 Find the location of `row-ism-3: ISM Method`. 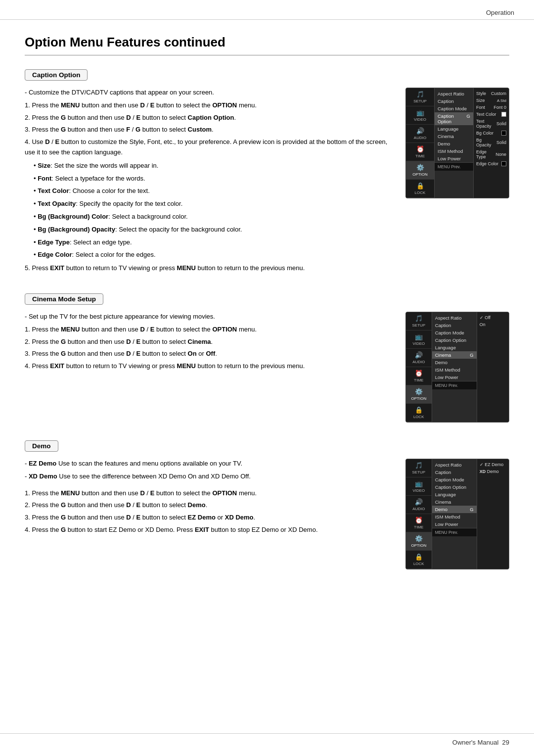

row-ism-3: ISM Method is located at coordinates (454, 517).